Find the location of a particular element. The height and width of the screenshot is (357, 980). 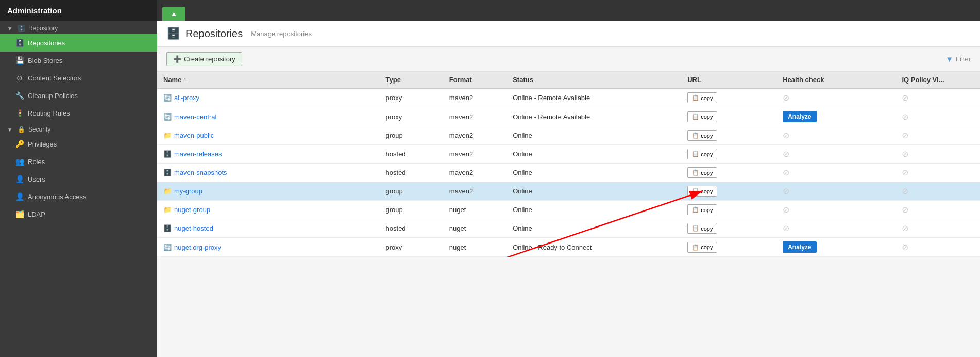

table-row: 🔄maven-centralproxymaven2Online - Remote… is located at coordinates (569, 117).